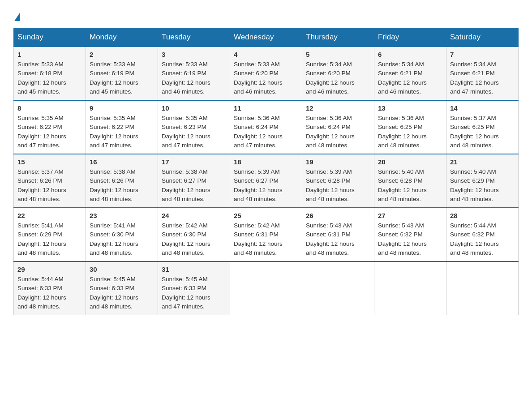 This screenshot has width=532, height=411. I want to click on day-info: Sunrise: 5:38 AMSunset: 6:27 PMDaylight:…, so click(194, 185).